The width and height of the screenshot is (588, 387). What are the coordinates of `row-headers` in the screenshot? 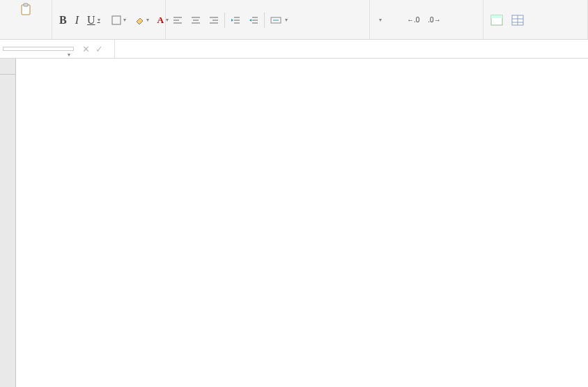 It's located at (8, 223).